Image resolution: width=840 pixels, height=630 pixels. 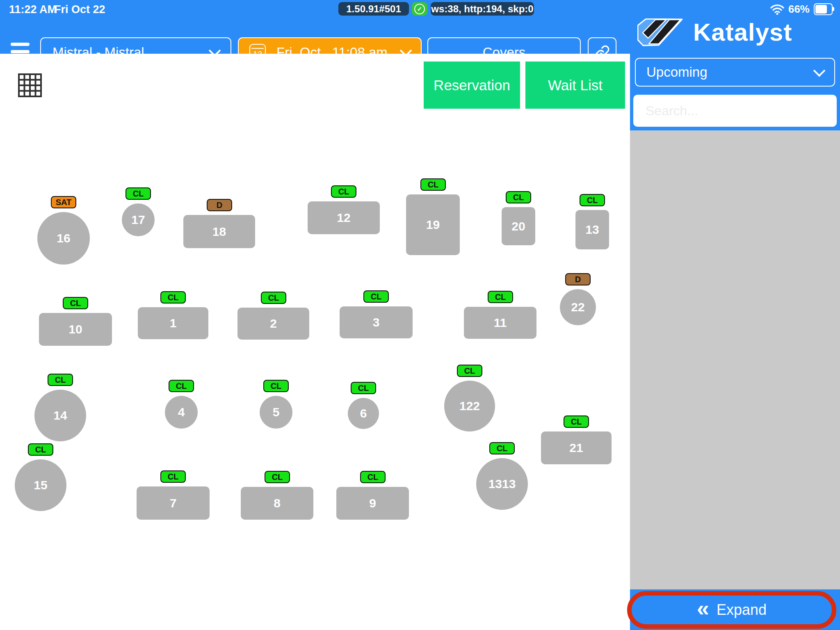 I want to click on table-number: 17, so click(x=138, y=220).